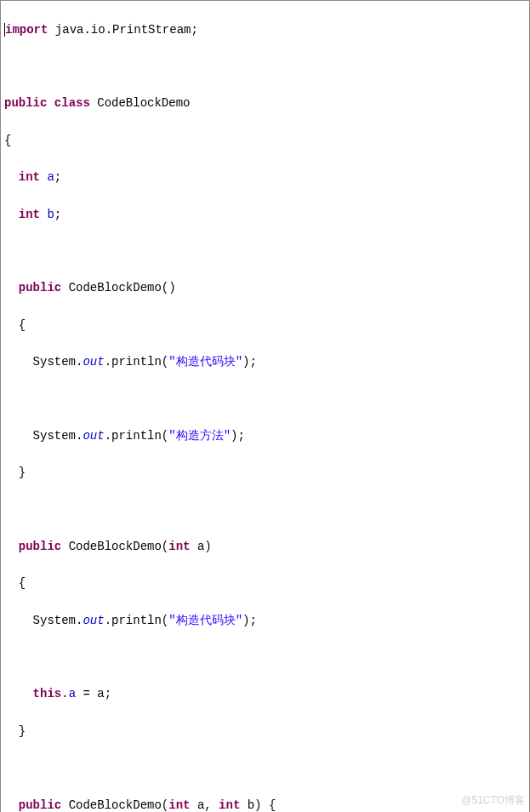 The image size is (530, 812). What do you see at coordinates (26, 30) in the screenshot?
I see `keyword-import: import` at bounding box center [26, 30].